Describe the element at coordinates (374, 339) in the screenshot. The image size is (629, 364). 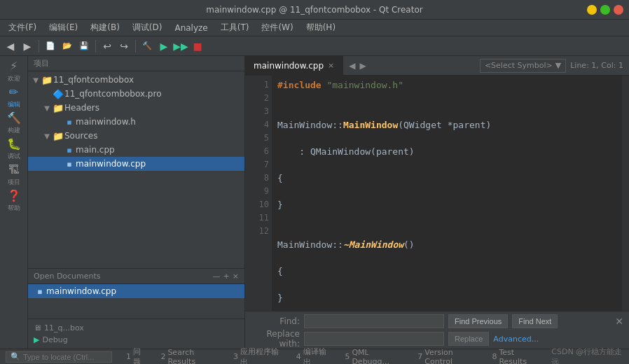
I see `replace-input` at that location.